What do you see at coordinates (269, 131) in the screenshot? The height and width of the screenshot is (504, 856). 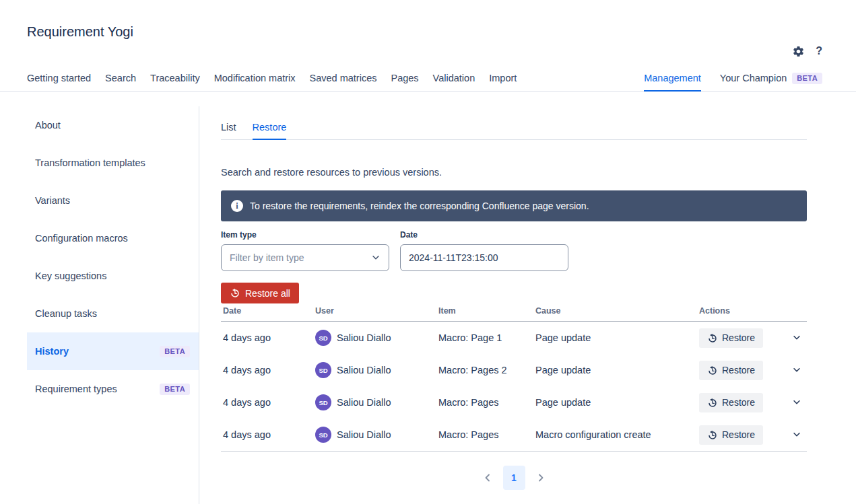 I see `tab-restore: Restore` at bounding box center [269, 131].